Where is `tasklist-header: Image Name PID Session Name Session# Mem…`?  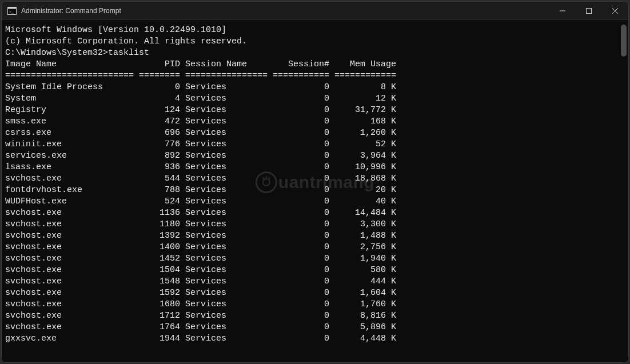 tasklist-header: Image Name PID Session Name Session# Mem… is located at coordinates (315, 65).